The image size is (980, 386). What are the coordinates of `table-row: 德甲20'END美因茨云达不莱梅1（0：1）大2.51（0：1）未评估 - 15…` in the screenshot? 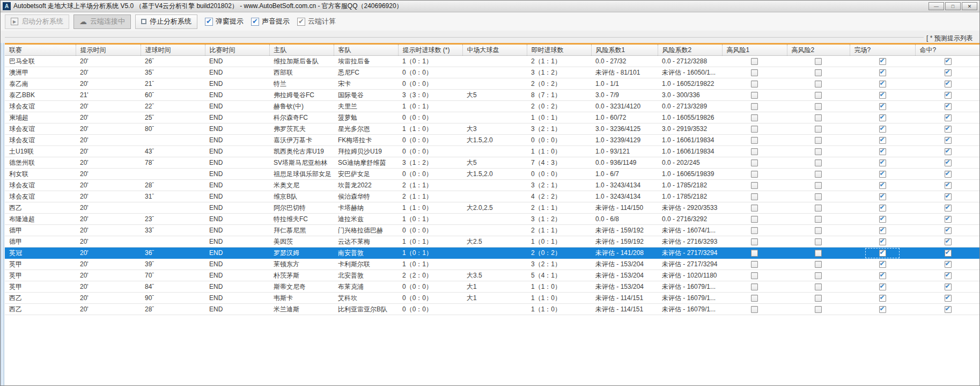 It's located at (492, 242).